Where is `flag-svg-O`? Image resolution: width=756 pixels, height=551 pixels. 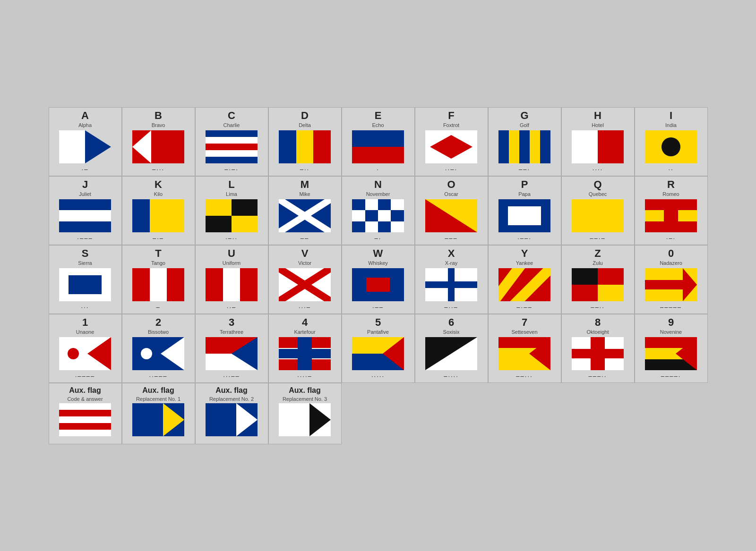
flag-svg-O is located at coordinates (451, 216).